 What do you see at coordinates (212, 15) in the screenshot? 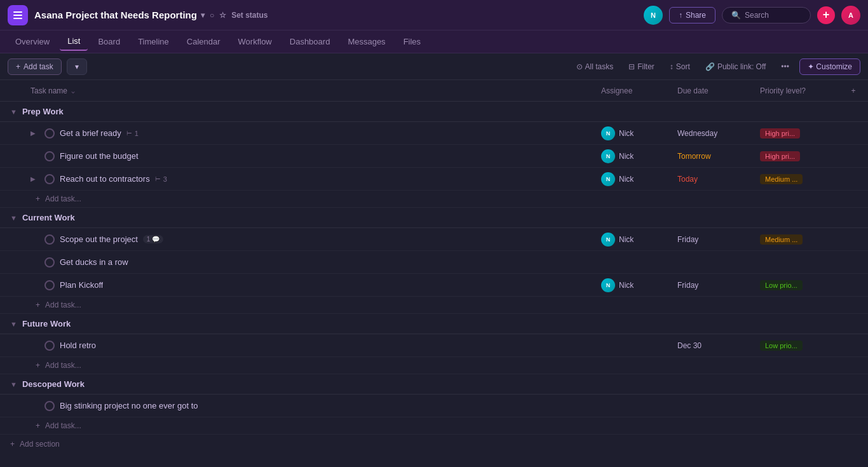
I see `status-circle-icon: ○` at bounding box center [212, 15].